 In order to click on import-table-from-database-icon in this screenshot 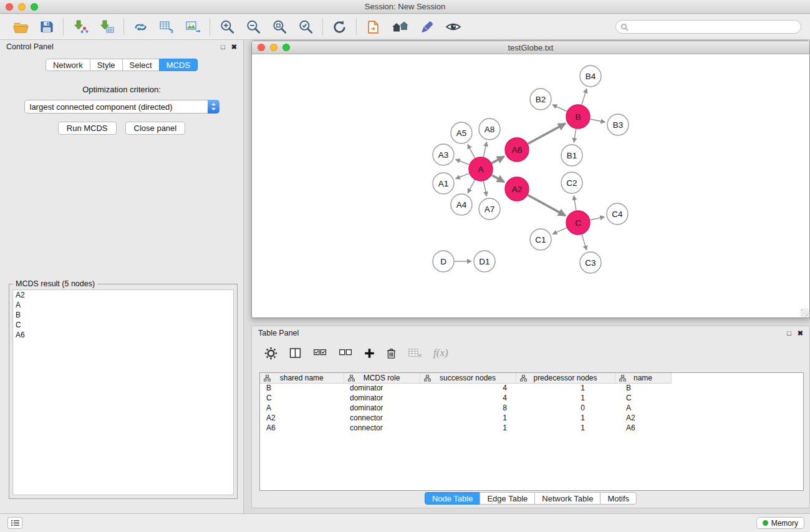, I will do `click(166, 27)`.